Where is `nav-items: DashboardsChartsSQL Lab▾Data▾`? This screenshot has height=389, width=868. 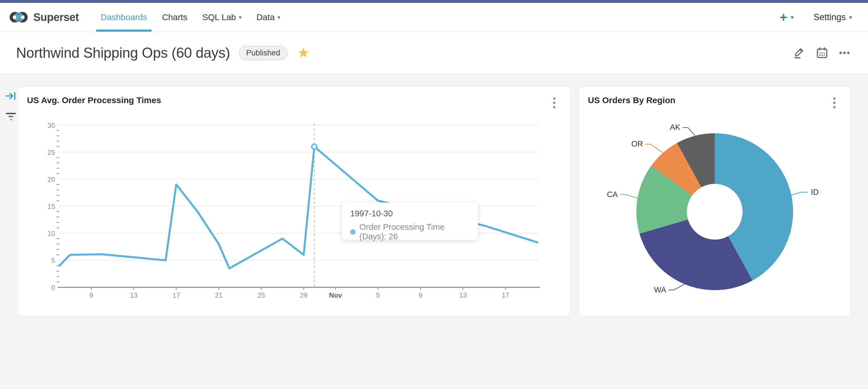
nav-items: DashboardsChartsSQL Lab▾Data▾ is located at coordinates (191, 18).